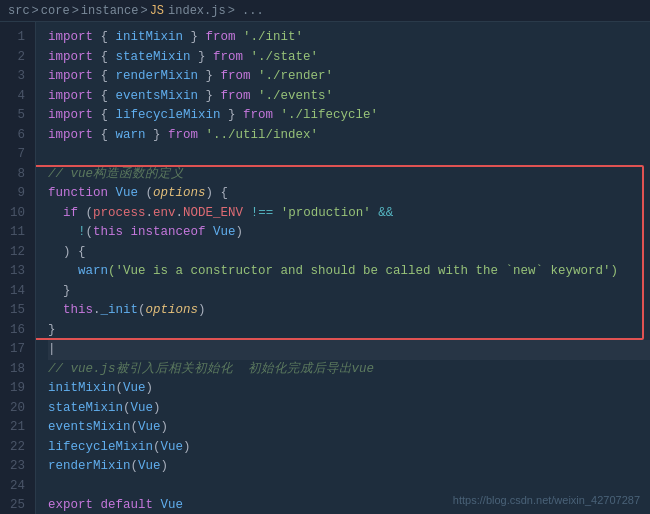 The image size is (650, 514). I want to click on line-number: 5, so click(18, 116).